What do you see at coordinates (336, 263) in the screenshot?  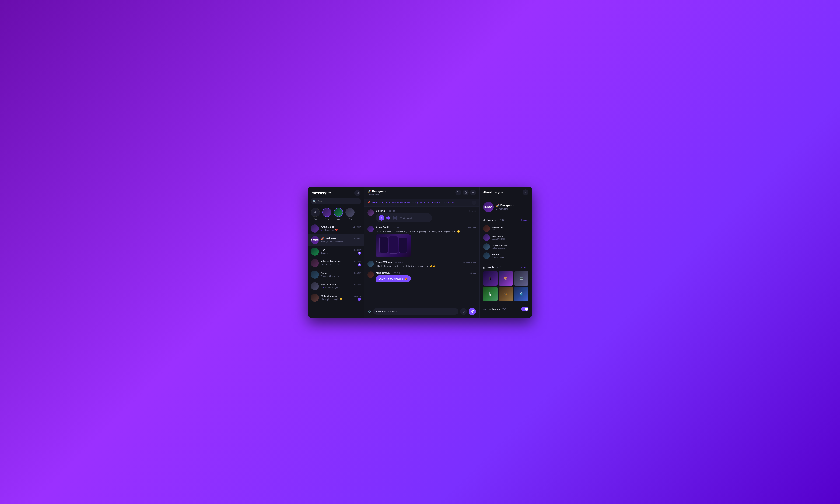 I see `chat-item-elizabeth: Elizabeth Martinez 11:58 PM meet me at 5…` at bounding box center [336, 263].